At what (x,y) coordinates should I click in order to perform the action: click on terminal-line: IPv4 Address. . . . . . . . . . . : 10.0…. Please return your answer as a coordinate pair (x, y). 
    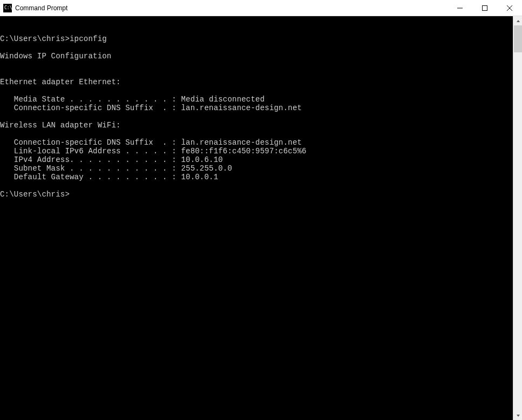
    Looking at the image, I should click on (256, 160).